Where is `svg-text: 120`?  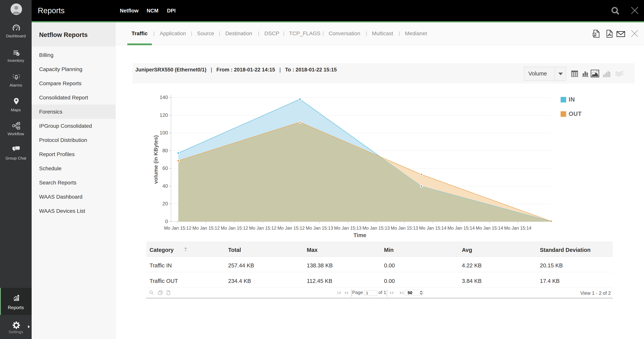 svg-text: 120 is located at coordinates (164, 115).